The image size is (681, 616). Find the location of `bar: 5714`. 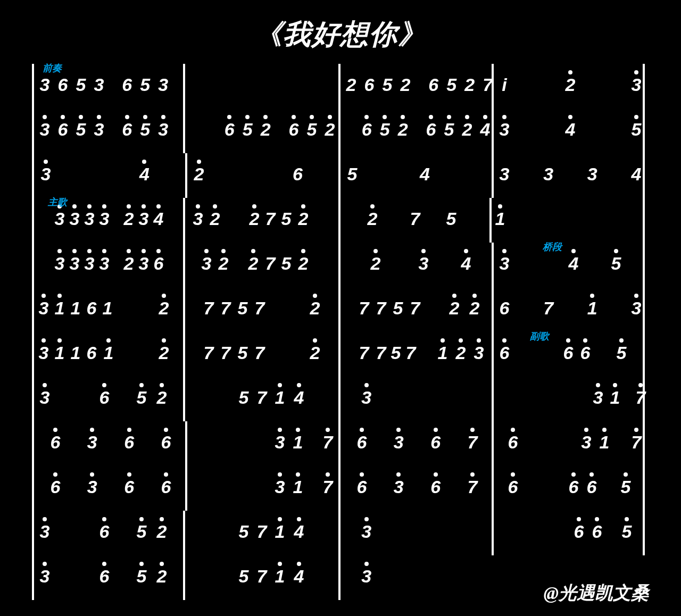

bar: 5714 is located at coordinates (262, 533).